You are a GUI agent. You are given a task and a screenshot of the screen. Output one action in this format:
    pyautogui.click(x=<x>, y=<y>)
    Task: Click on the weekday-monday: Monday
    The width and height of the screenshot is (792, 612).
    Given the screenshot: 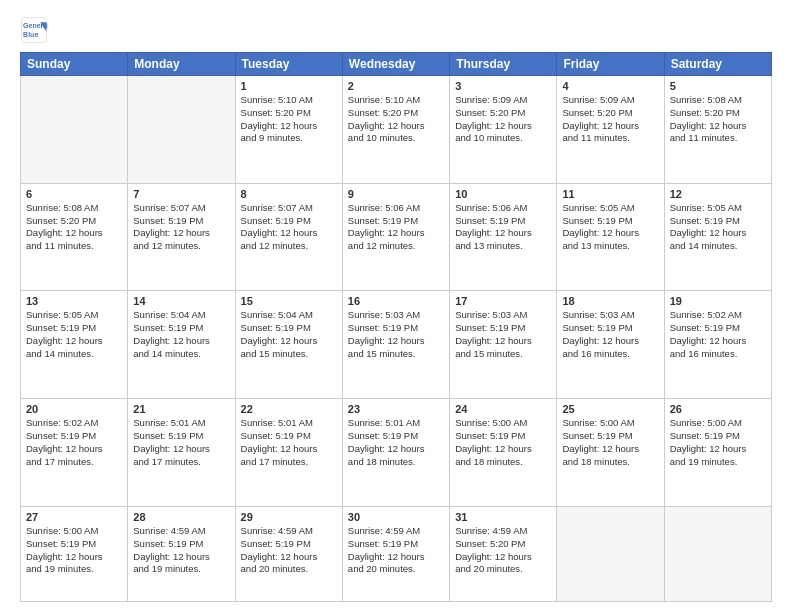 What is the action you would take?
    pyautogui.click(x=182, y=64)
    